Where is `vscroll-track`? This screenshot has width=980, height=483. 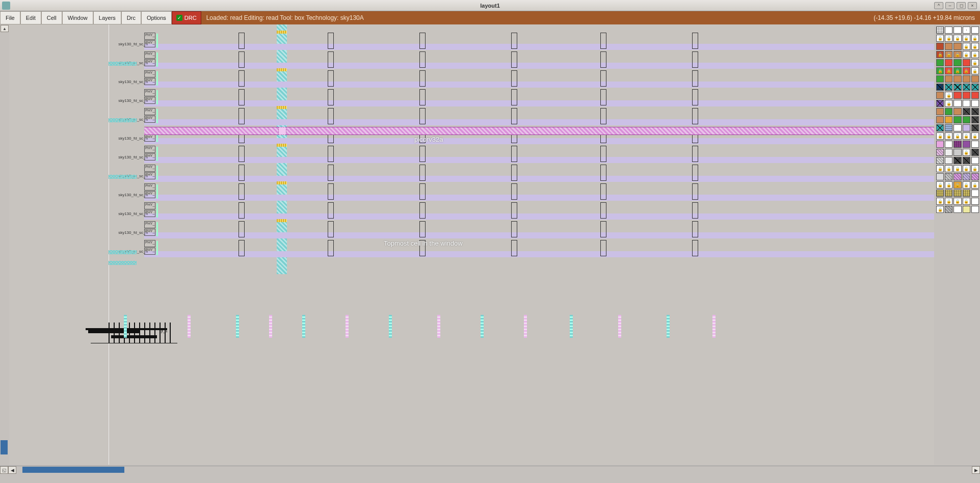
vscroll-track is located at coordinates (4, 453).